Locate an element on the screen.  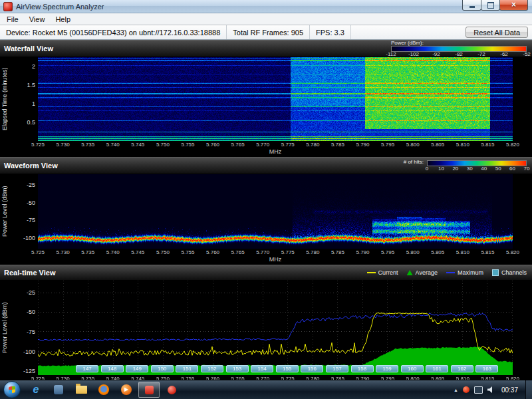
menu-file: File is located at coordinates (13, 19).